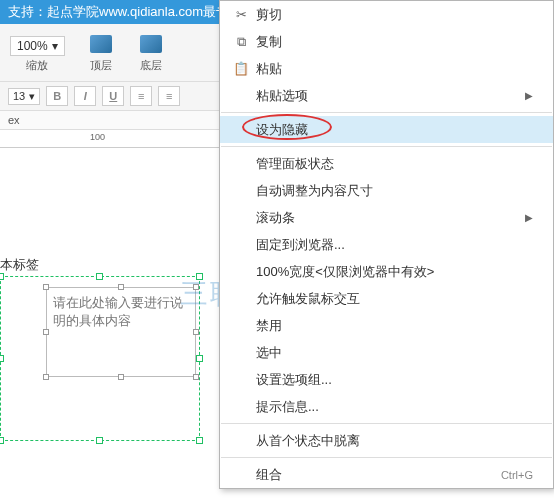 The width and height of the screenshot is (554, 504). Describe the element at coordinates (169, 96) in the screenshot. I see `align-center-button: ≡` at that location.